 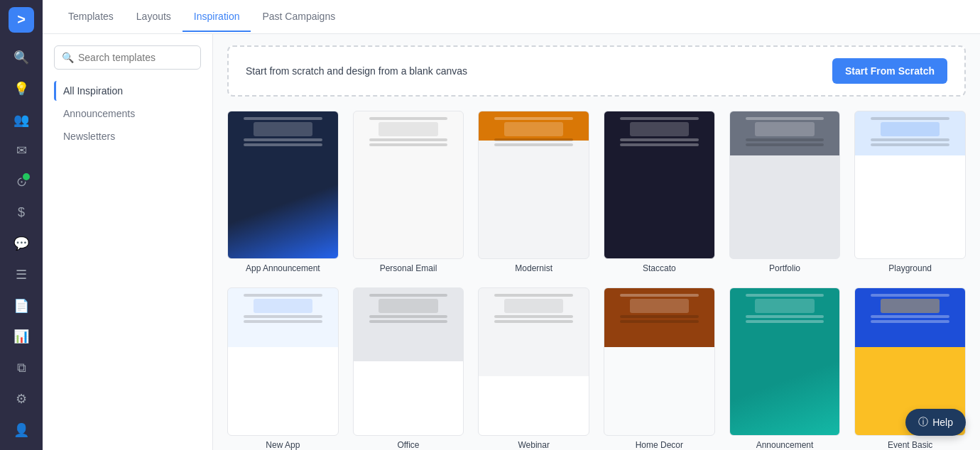 I want to click on sidebar-item-doc: 📄, so click(x=21, y=306).